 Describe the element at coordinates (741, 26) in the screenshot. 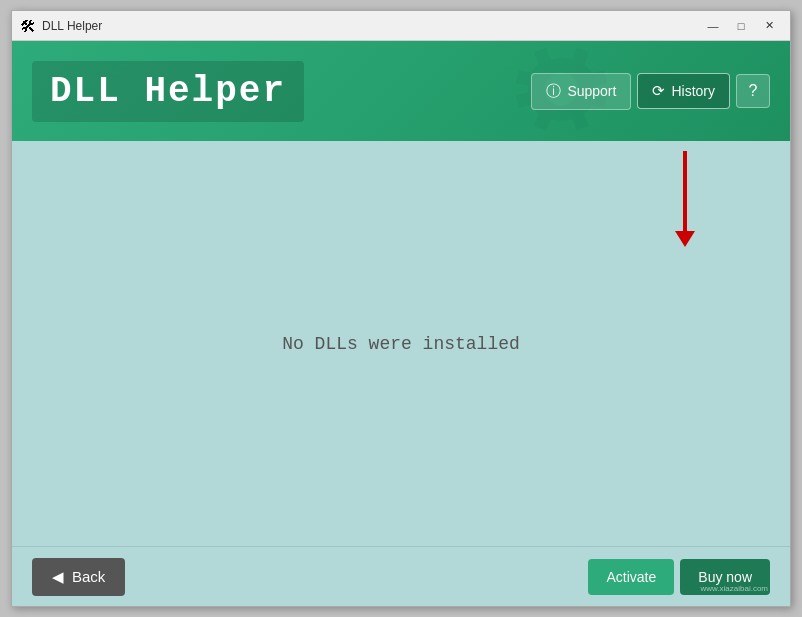

I see `maximize-button: □` at that location.